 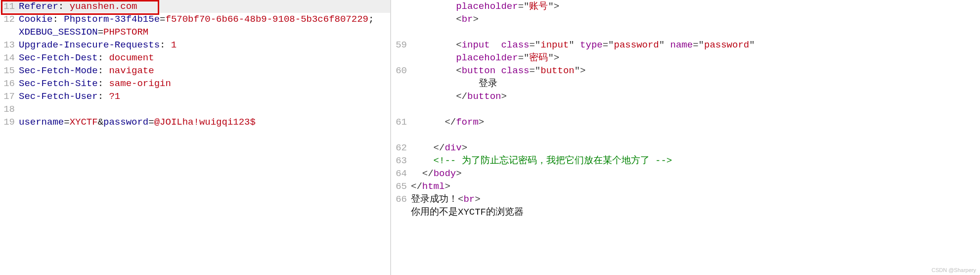 What do you see at coordinates (195, 19) in the screenshot?
I see `code-line: 12Cookie: Phpstorm-33f4b15e=f570bf70-6b6…` at bounding box center [195, 19].